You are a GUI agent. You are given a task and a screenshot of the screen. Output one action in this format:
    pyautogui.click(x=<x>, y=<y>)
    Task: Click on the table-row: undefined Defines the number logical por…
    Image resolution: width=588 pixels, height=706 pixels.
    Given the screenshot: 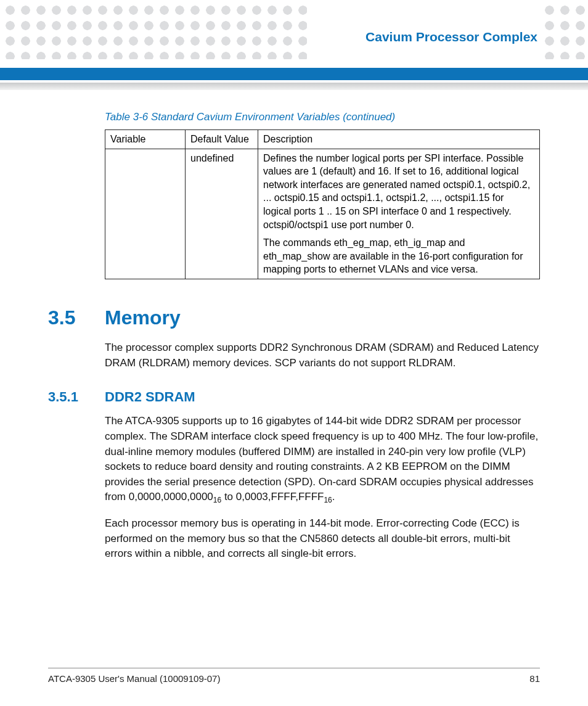 What is the action you would take?
    pyautogui.click(x=323, y=213)
    